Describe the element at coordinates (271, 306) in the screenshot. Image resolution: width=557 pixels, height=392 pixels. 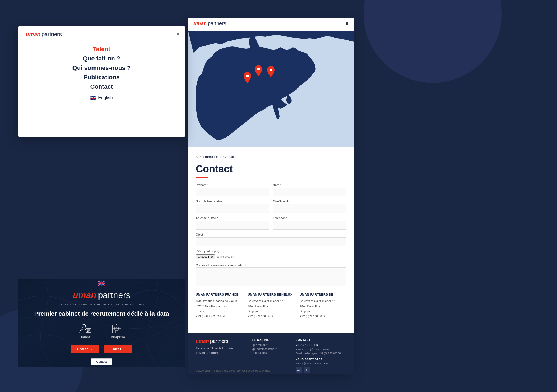
I see `offices-section: UMAN PARTNERS FRANCE 159, avenue Charles…` at that location.